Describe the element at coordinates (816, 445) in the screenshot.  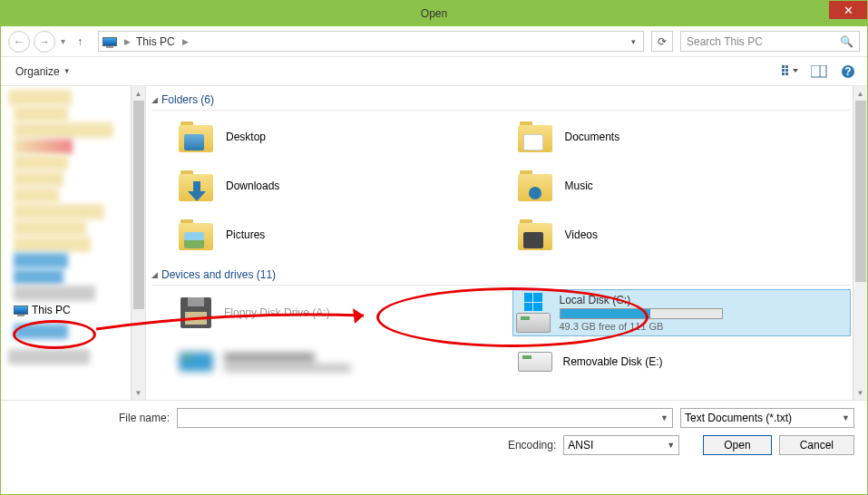
I see `cancel-button: Cancel` at that location.